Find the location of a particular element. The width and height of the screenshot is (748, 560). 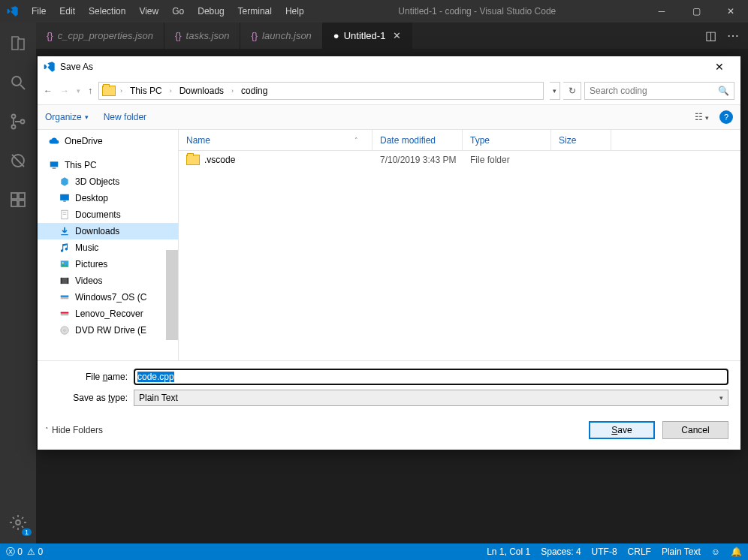

tree-node: Downloads is located at coordinates (108, 231).